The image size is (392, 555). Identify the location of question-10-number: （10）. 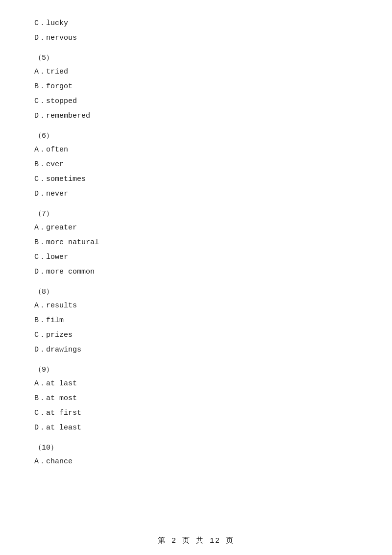
(196, 447).